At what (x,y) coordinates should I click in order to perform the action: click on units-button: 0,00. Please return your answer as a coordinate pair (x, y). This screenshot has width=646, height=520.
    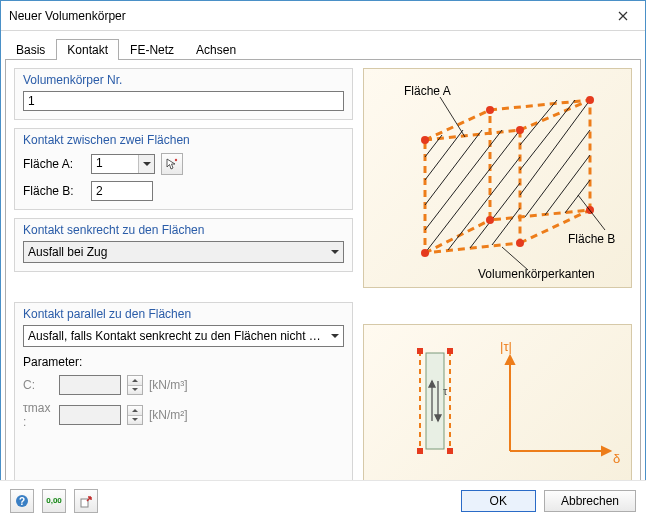
    Looking at the image, I should click on (54, 501).